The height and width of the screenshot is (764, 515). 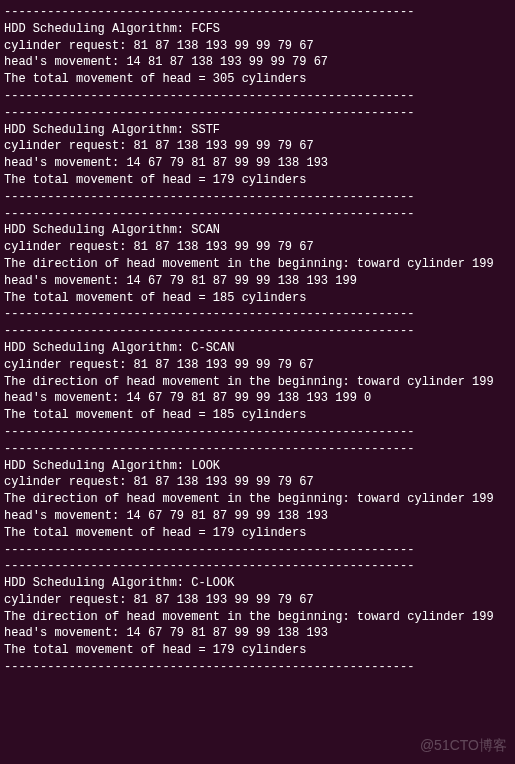 I want to click on total-movement-line: The total movement of head = 305 cylinde…, so click(x=258, y=80).